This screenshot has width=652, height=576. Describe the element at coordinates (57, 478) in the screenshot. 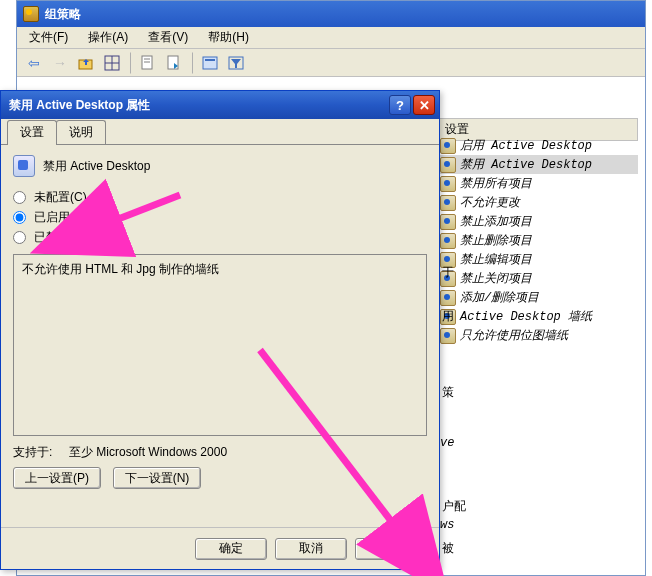

I see `prev-setting-button: 上一设置(P)` at that location.